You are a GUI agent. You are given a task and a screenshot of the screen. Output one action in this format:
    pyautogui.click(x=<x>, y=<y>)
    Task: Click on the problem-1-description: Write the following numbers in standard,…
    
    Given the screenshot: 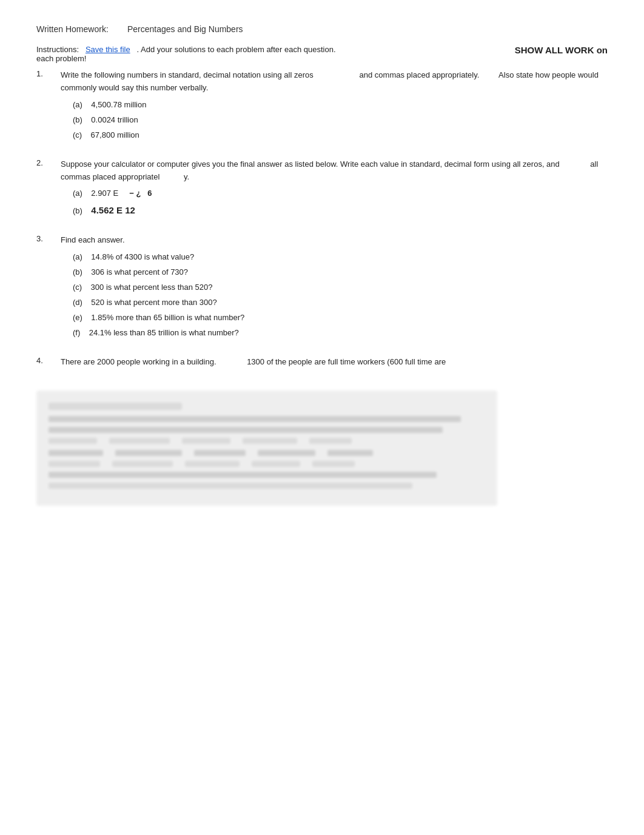 What is the action you would take?
    pyautogui.click(x=334, y=82)
    